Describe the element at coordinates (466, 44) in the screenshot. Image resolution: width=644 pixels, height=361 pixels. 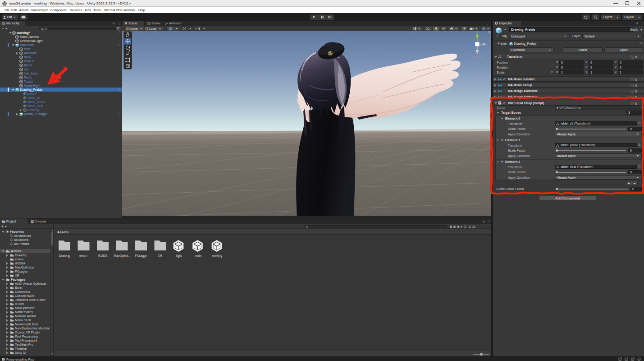
I see `svg-text: z` at that location.